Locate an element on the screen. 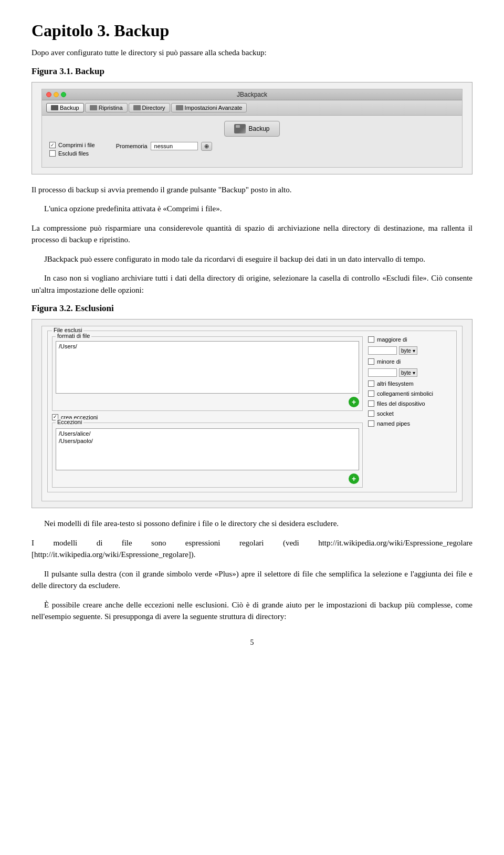 The height and width of the screenshot is (855, 504). files-dispositivo-label: files del dispositivo is located at coordinates (401, 404).